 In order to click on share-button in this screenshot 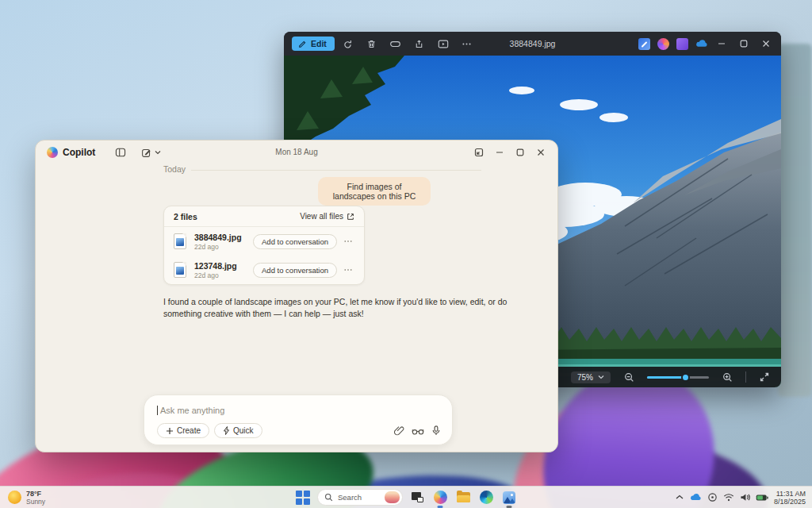, I will do `click(419, 44)`.